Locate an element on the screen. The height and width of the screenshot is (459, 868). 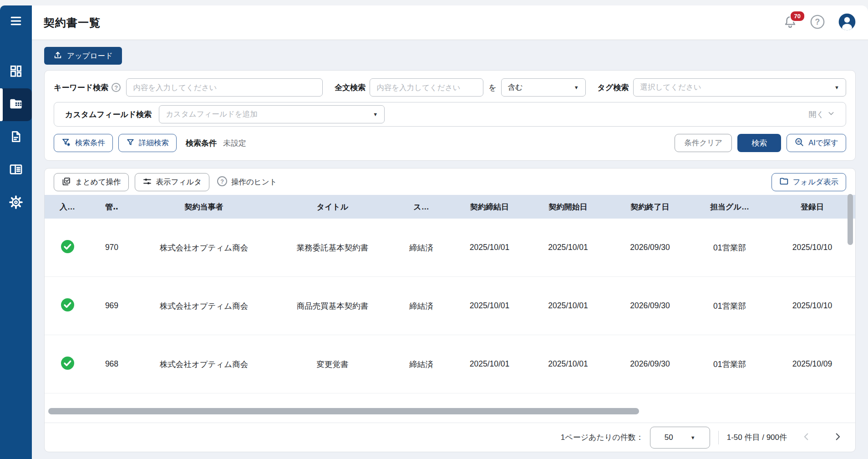
table-row: 968 株式会社オプティム商会 変更覚書 締結済 2025/10/01 2025… is located at coordinates (450, 364).